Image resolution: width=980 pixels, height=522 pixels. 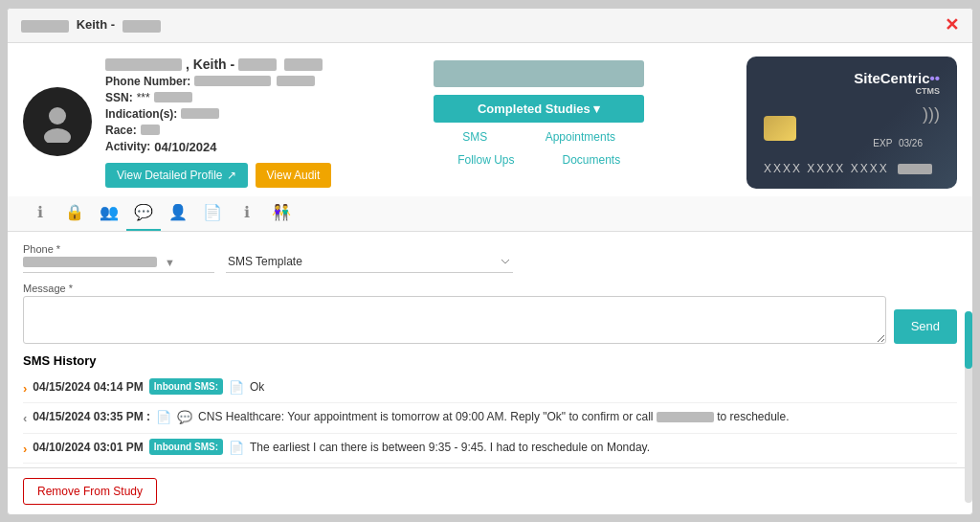 What do you see at coordinates (897, 79) in the screenshot?
I see `card-brand: SiteCentric••` at bounding box center [897, 79].